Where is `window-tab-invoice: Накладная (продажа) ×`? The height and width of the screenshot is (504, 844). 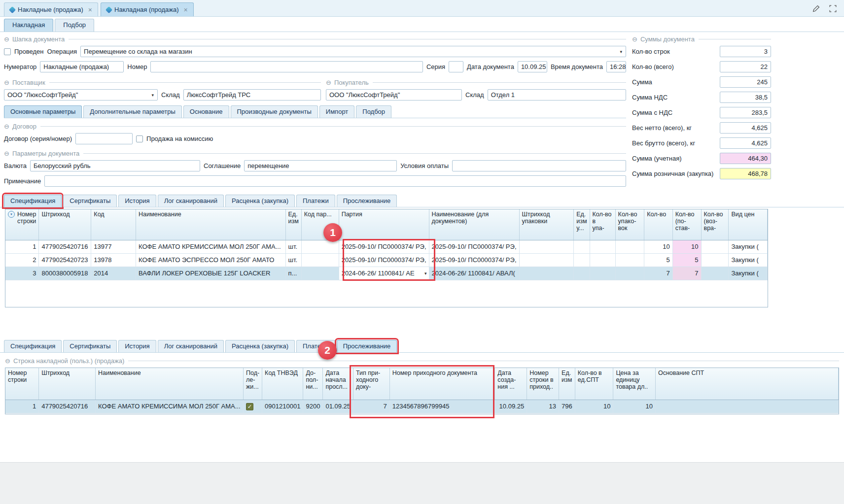
window-tab-invoice: Накладная (продажа) × is located at coordinates (147, 9).